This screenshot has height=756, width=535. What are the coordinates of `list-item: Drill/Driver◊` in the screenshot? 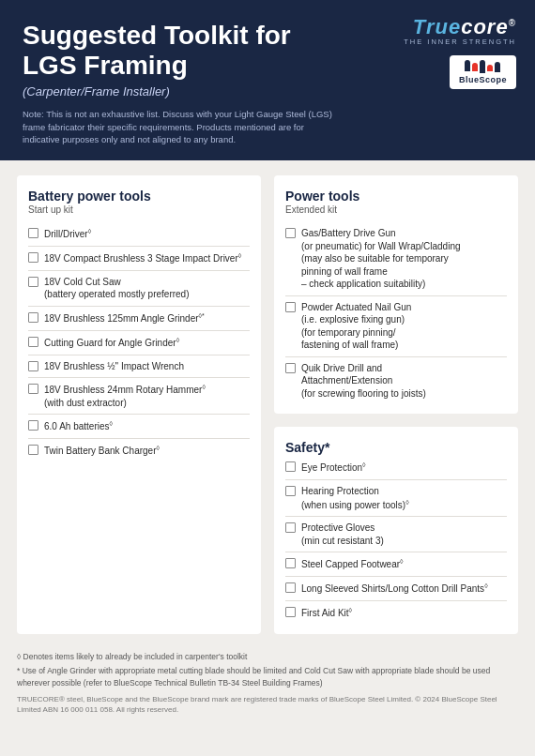 It's located at (139, 234).